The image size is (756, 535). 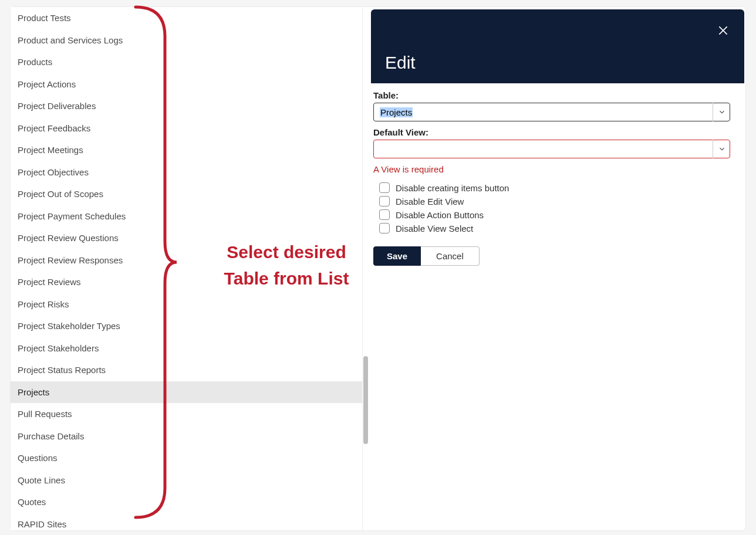 What do you see at coordinates (187, 260) in the screenshot?
I see `dropdown-item: Project Review Responses` at bounding box center [187, 260].